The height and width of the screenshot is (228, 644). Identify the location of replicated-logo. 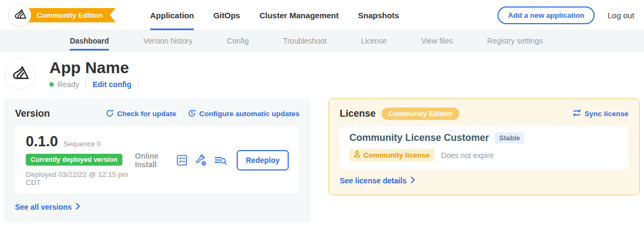
(20, 15).